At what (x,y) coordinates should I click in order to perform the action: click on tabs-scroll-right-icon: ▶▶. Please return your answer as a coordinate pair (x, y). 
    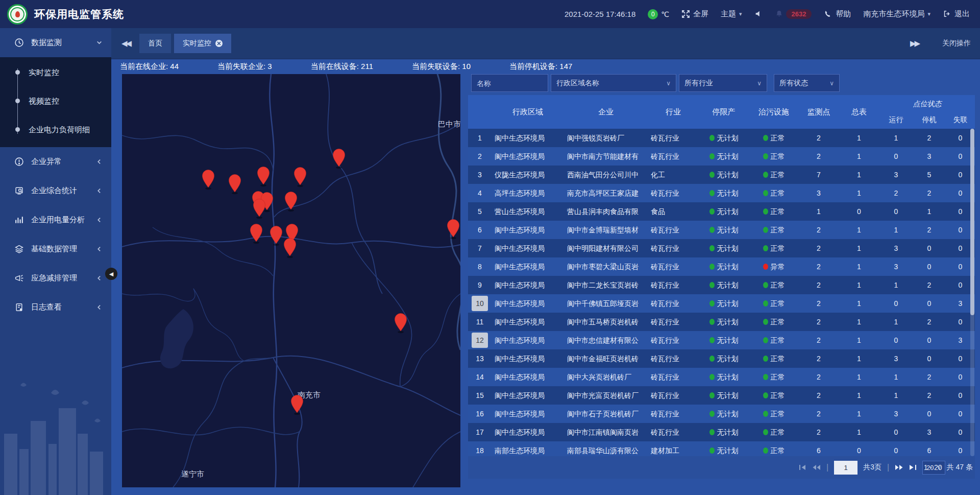
    Looking at the image, I should click on (915, 43).